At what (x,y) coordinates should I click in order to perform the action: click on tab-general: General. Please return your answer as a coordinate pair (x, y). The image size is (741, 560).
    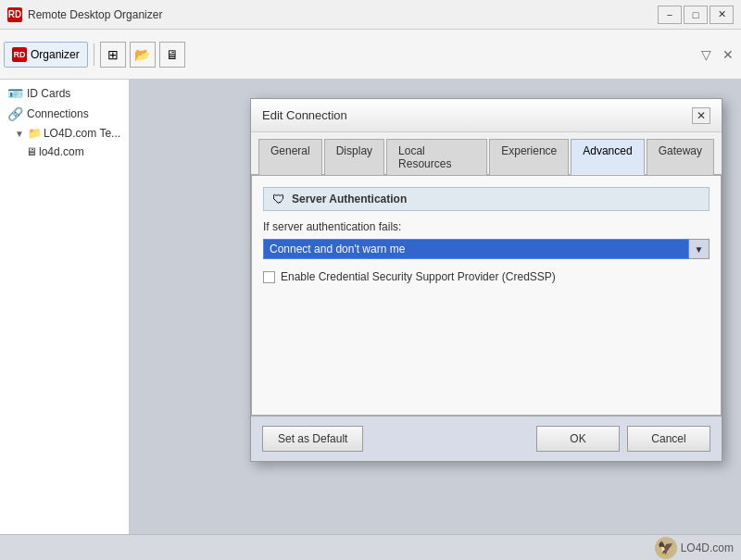
    Looking at the image, I should click on (291, 157).